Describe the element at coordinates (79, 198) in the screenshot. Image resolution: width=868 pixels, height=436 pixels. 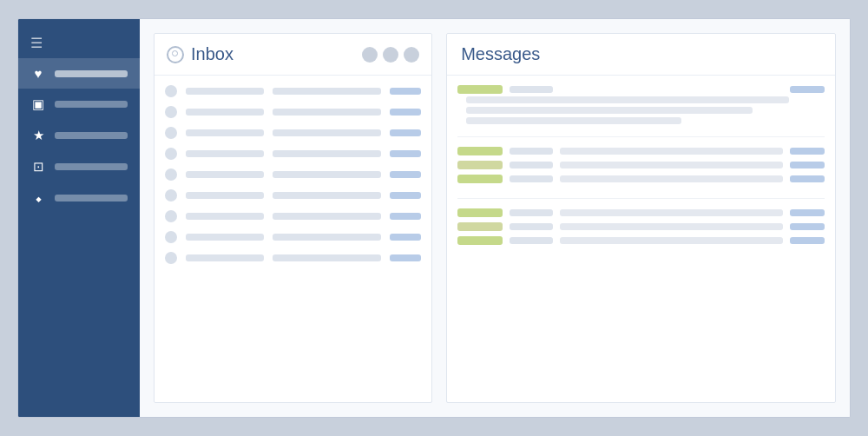
I see `sidebar-item-tags: ⬥` at that location.